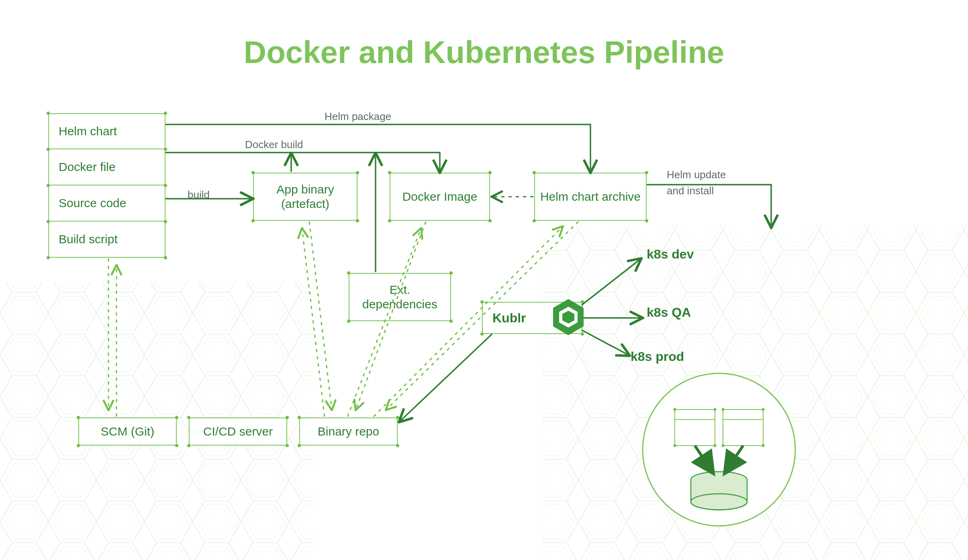  Describe the element at coordinates (400, 297) in the screenshot. I see `node-ext-dependencies-label: Ext. dependencies` at that location.